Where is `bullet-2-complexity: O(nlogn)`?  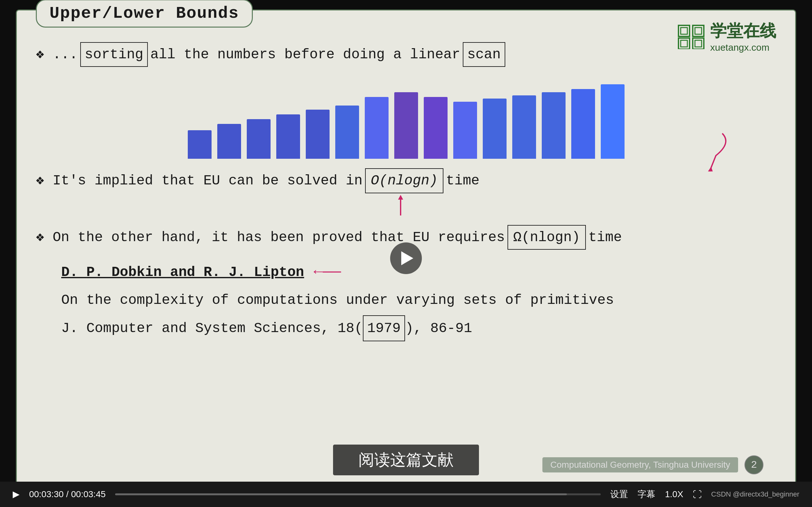
bullet-2-complexity: O(nlogn) is located at coordinates (404, 181).